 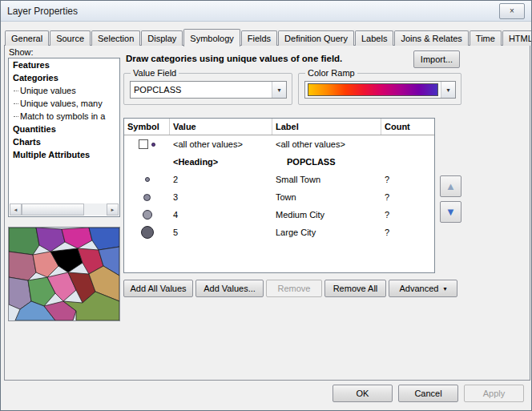 What do you see at coordinates (64, 274) in the screenshot?
I see `map-preview` at bounding box center [64, 274].